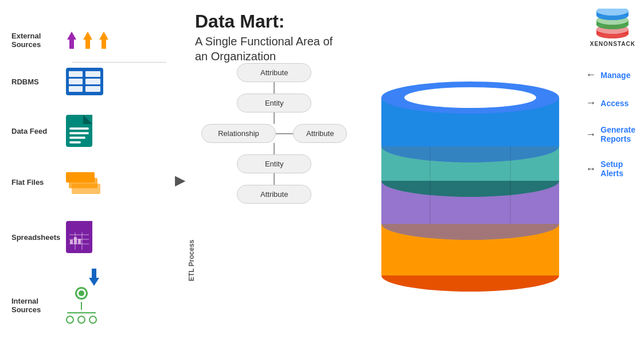  Describe the element at coordinates (81, 313) in the screenshot. I see `internal-h-line` at that location.